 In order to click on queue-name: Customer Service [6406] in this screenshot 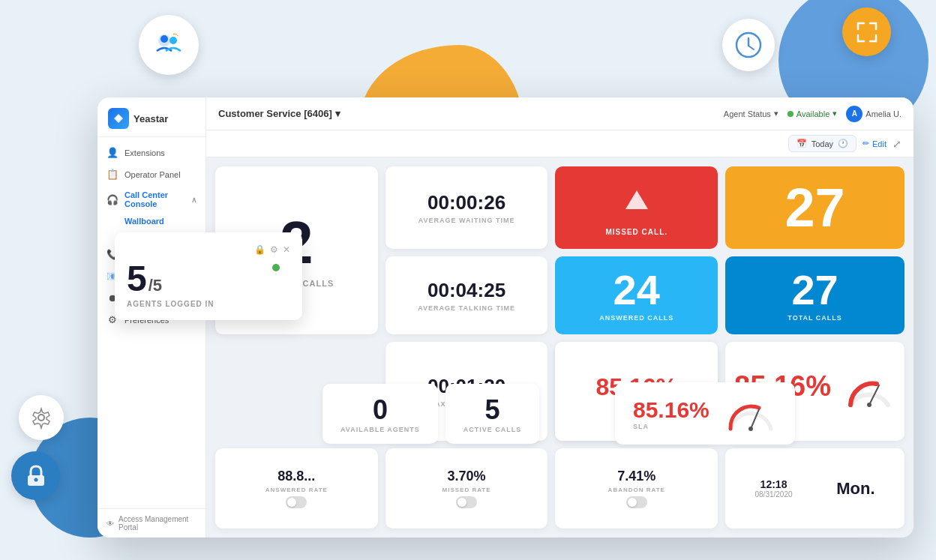, I will do `click(275, 114)`.